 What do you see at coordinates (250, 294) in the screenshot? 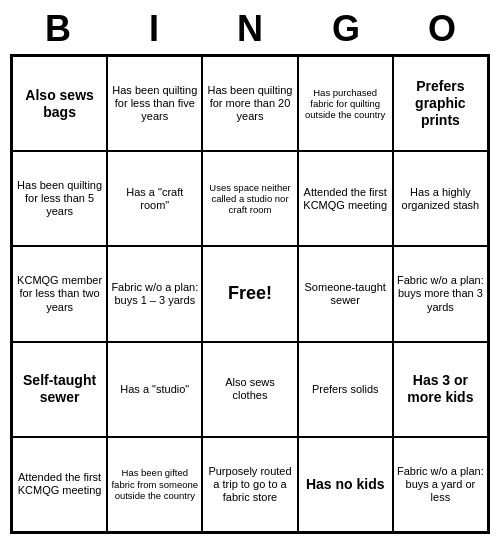
I see `bingo-cell-12: Free!` at bounding box center [250, 294].